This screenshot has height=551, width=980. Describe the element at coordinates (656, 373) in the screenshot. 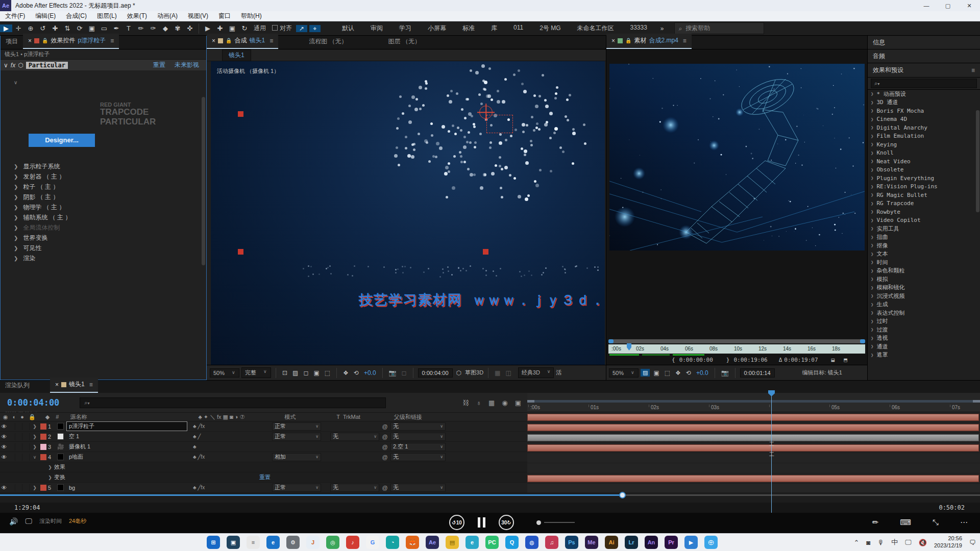

I see `mask-icon: ▣` at that location.